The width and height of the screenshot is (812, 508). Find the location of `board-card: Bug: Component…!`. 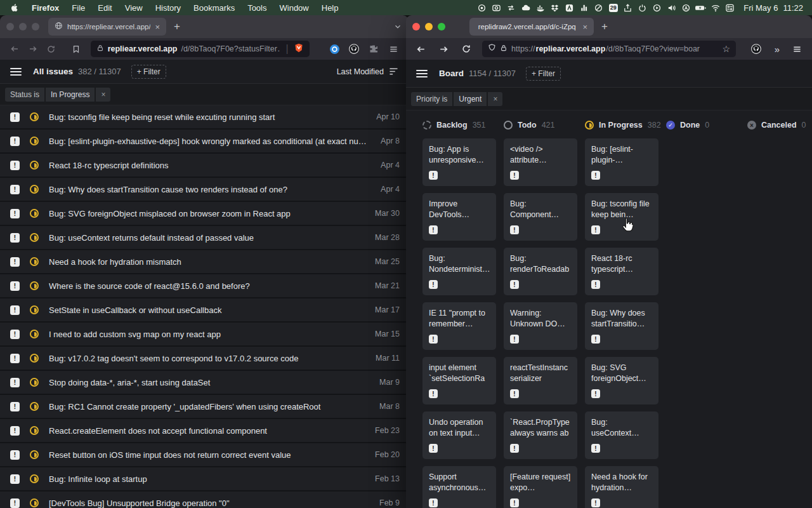

board-card: Bug: Component…! is located at coordinates (540, 217).